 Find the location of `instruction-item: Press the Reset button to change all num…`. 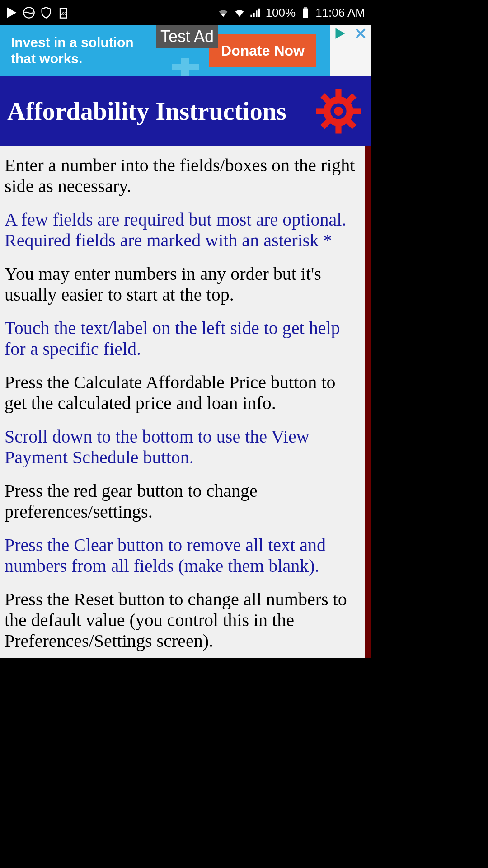

instruction-item: Press the Reset button to change all num… is located at coordinates (183, 620).